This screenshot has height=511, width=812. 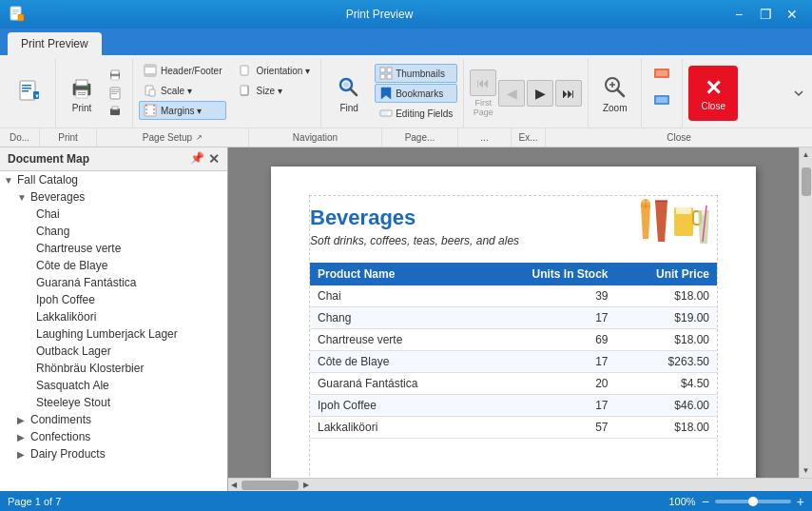 What do you see at coordinates (316, 137) in the screenshot?
I see `ribbon-label-navigation: Navigation` at bounding box center [316, 137].